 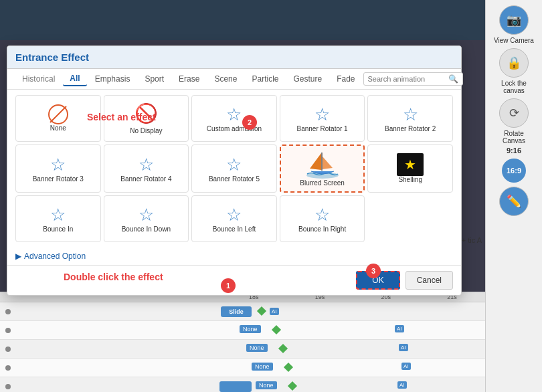 I want to click on tl-ai-5: AI, so click(x=402, y=385).